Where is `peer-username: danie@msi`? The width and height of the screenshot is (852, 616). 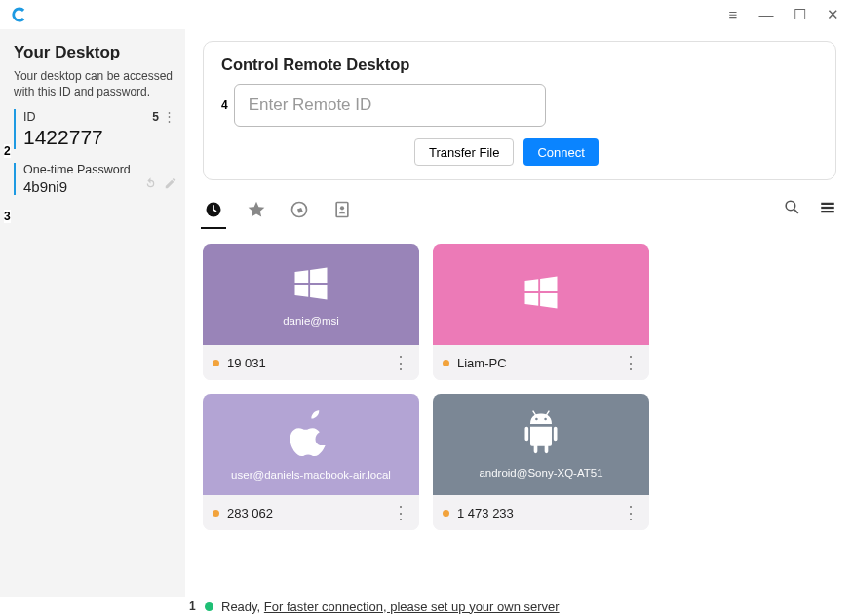
peer-username: danie@msi is located at coordinates (311, 321).